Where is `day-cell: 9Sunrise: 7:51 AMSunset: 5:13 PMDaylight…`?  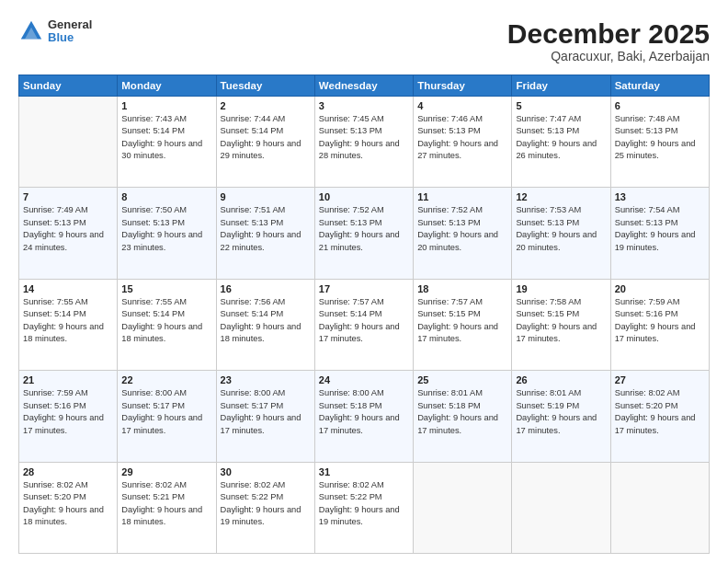
day-cell: 9Sunrise: 7:51 AMSunset: 5:13 PMDaylight… is located at coordinates (265, 234).